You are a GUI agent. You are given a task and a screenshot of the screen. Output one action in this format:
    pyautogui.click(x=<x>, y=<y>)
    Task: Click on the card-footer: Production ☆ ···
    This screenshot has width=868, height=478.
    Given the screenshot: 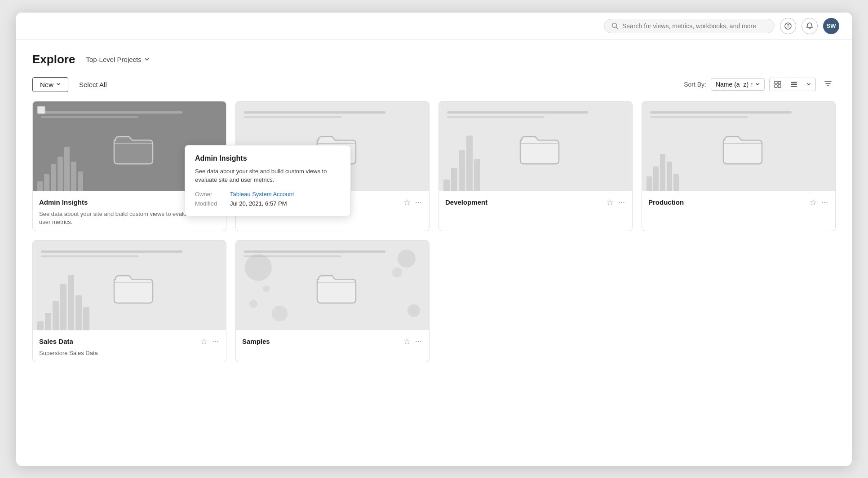 What is the action you would take?
    pyautogui.click(x=739, y=202)
    